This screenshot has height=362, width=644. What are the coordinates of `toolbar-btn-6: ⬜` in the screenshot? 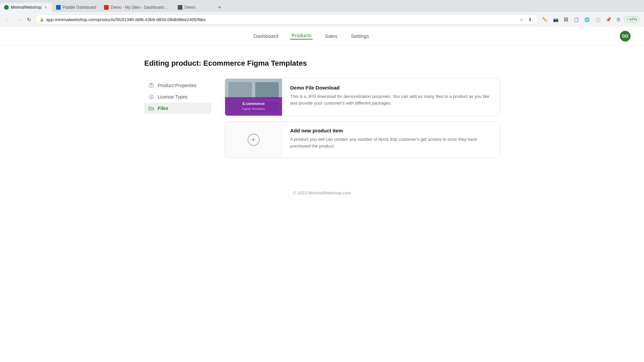 It's located at (598, 19).